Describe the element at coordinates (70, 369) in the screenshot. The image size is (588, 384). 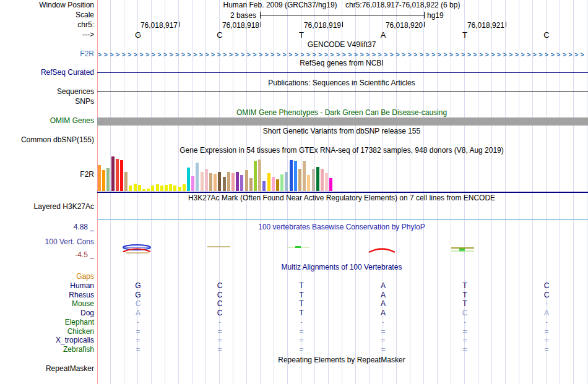
I see `track-label-repeatmasker: RepeatMasker` at that location.